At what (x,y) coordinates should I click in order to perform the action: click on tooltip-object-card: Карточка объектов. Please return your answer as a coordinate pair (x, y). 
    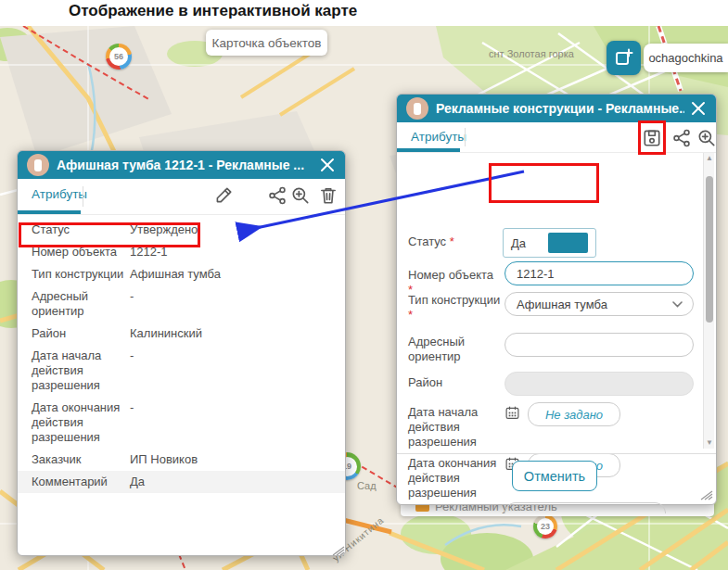
    Looking at the image, I should click on (267, 43).